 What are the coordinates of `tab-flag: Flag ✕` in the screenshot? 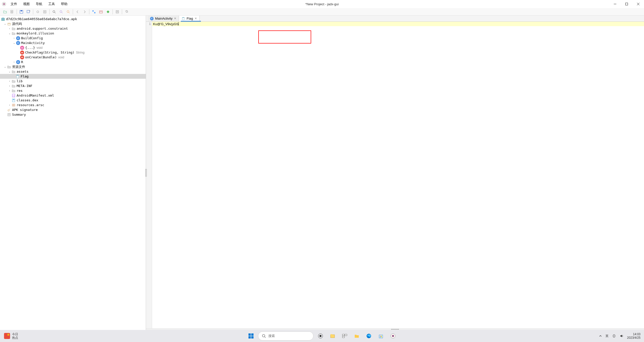 It's located at (189, 19).